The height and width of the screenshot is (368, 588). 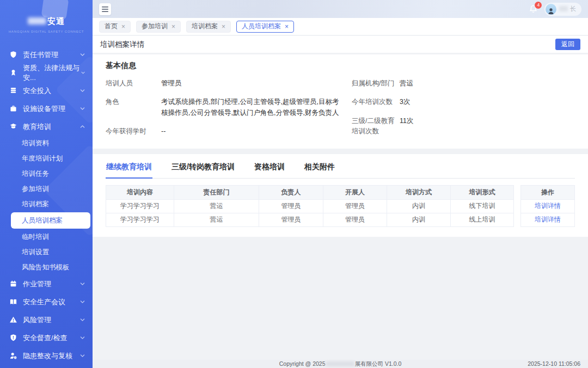 What do you see at coordinates (44, 109) in the screenshot?
I see `sidebar-item-label: 设施设备管理` at bounding box center [44, 109].